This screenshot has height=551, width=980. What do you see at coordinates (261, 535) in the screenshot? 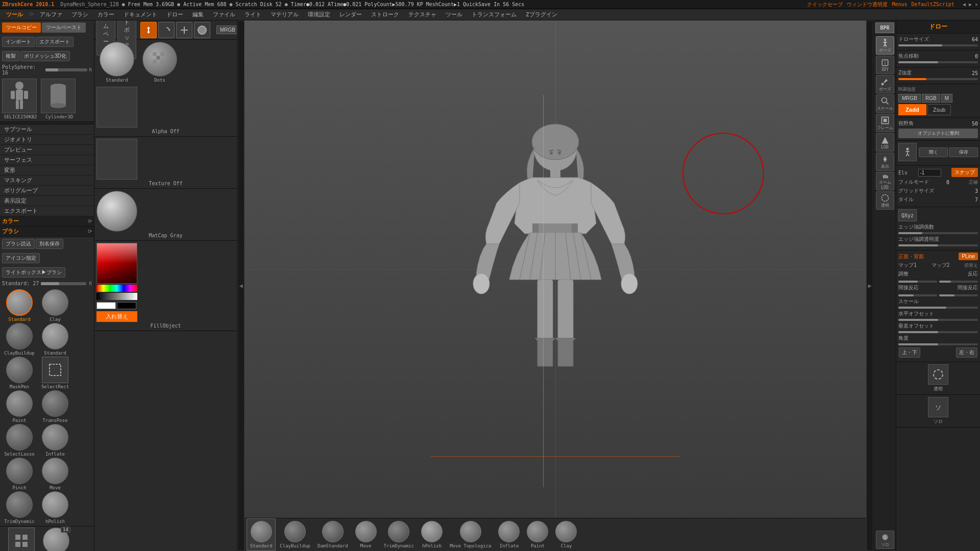
I see `bottom-brush-standard: Standard` at bounding box center [261, 535].